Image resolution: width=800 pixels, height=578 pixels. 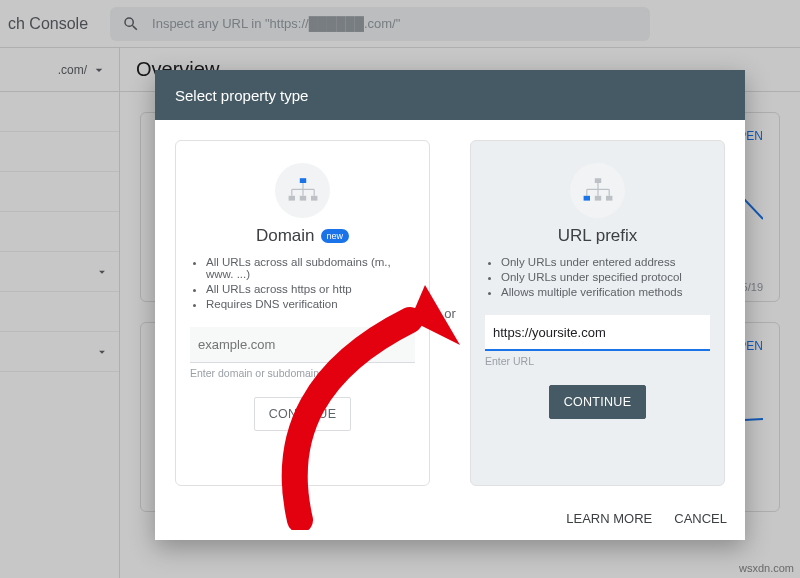 I want to click on url-bullets: Only URLs under entered address Only URL…, so click(x=598, y=278).